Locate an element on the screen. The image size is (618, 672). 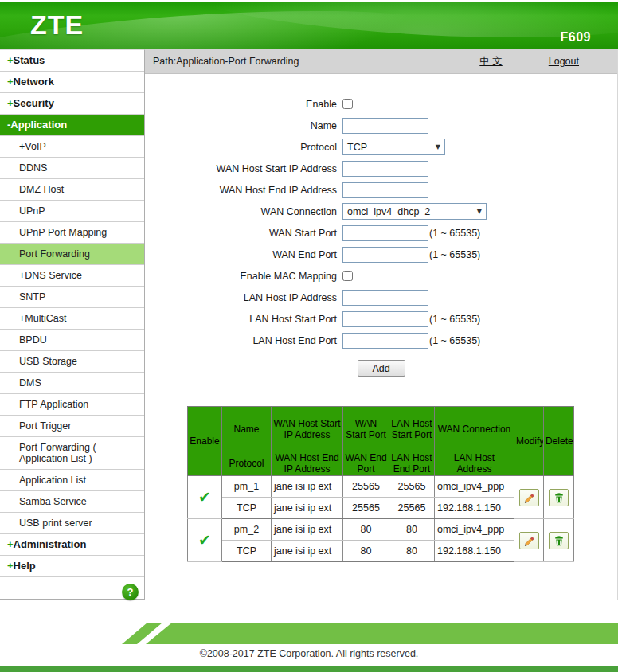
cell-wan-start-port: 80 is located at coordinates (366, 530).